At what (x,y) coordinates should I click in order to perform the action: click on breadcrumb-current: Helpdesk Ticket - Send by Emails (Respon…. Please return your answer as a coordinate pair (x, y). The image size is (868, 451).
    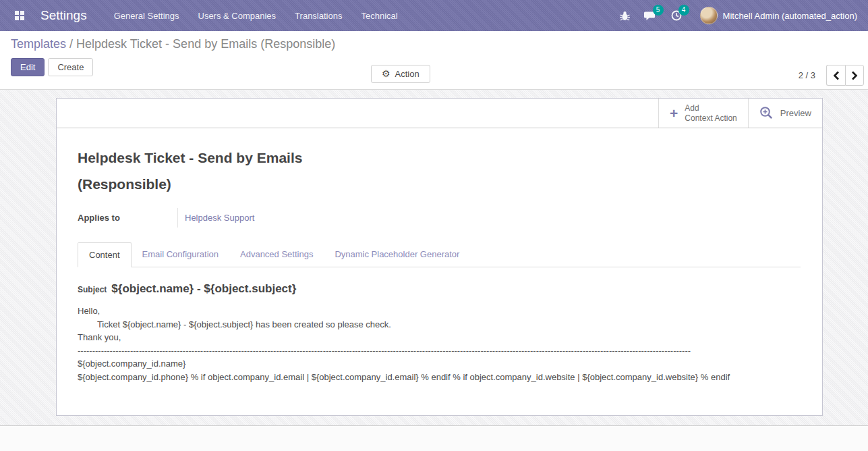
    Looking at the image, I should click on (206, 44).